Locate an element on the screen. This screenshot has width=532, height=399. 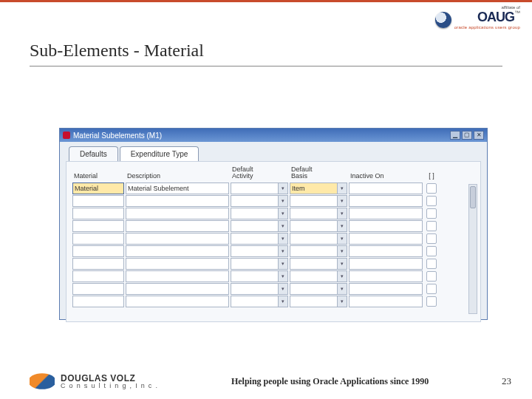
window-maximize-button: ▢ is located at coordinates (467, 135).